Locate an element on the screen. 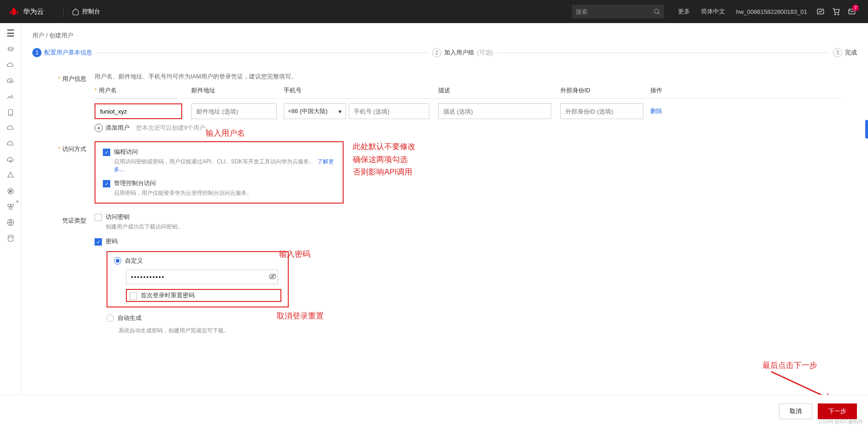 Image resolution: width=868 pixels, height=427 pixels. delete-link: 删除 is located at coordinates (656, 111).